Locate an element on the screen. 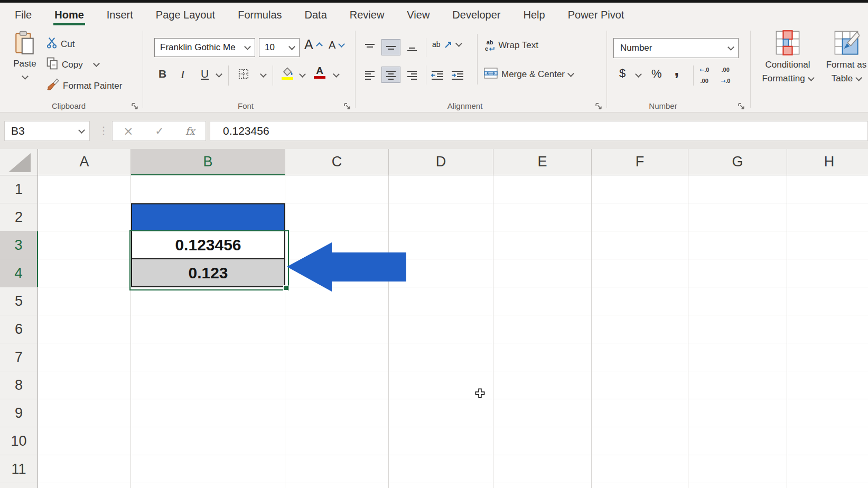 The image size is (868, 488). format-painter-button: Format Painter is located at coordinates (85, 86).